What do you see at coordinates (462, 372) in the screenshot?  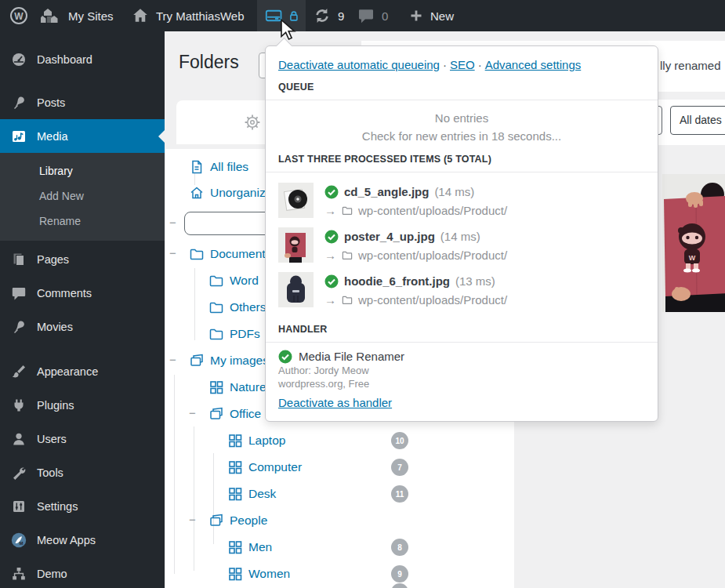 I see `handler-author: Author: Jordy Meow` at bounding box center [462, 372].